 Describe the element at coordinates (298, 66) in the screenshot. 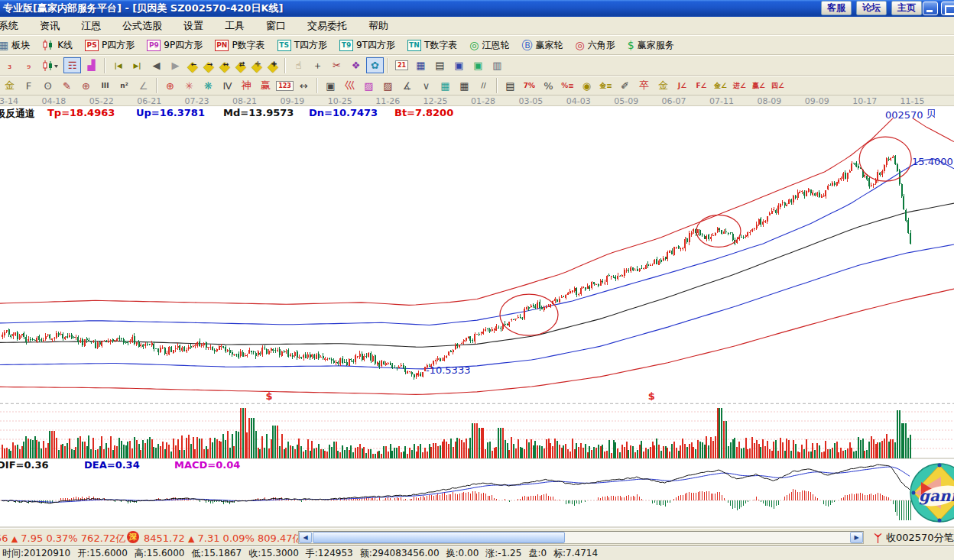

I see `hand-icon: ☝` at that location.